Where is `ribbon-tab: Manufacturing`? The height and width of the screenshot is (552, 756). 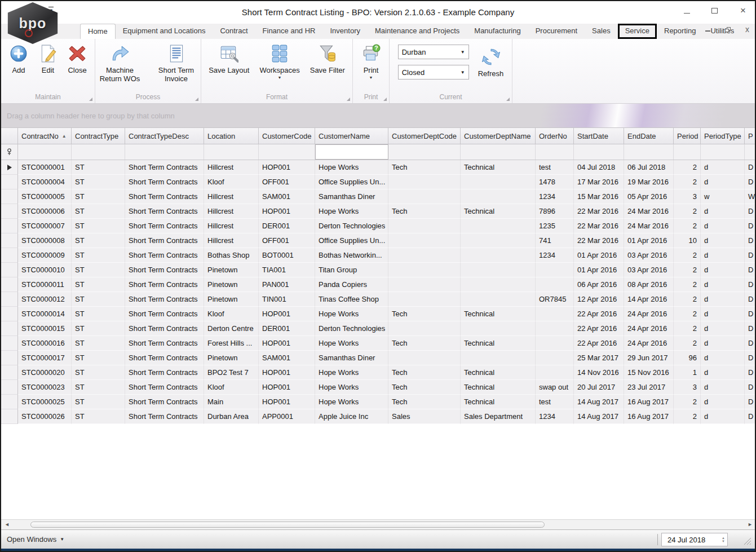
ribbon-tab: Manufacturing is located at coordinates (497, 32).